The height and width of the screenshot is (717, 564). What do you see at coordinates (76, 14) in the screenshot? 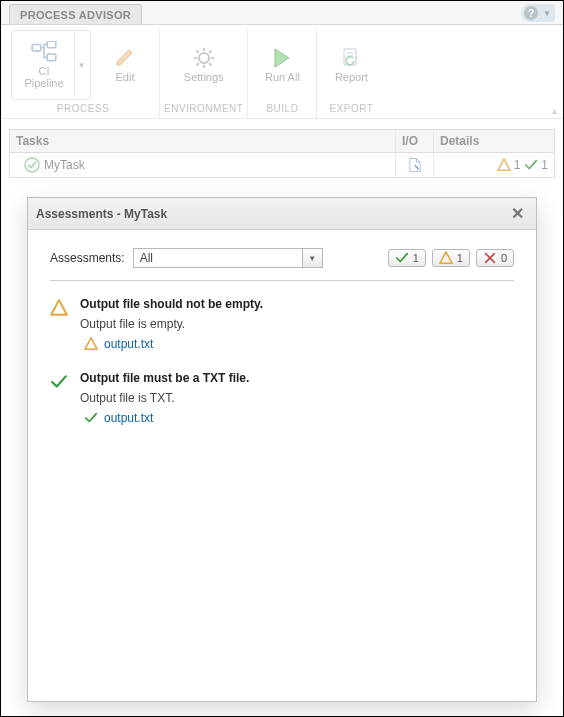
I see `tab-process-advisor: PROCESS ADVISOR` at bounding box center [76, 14].